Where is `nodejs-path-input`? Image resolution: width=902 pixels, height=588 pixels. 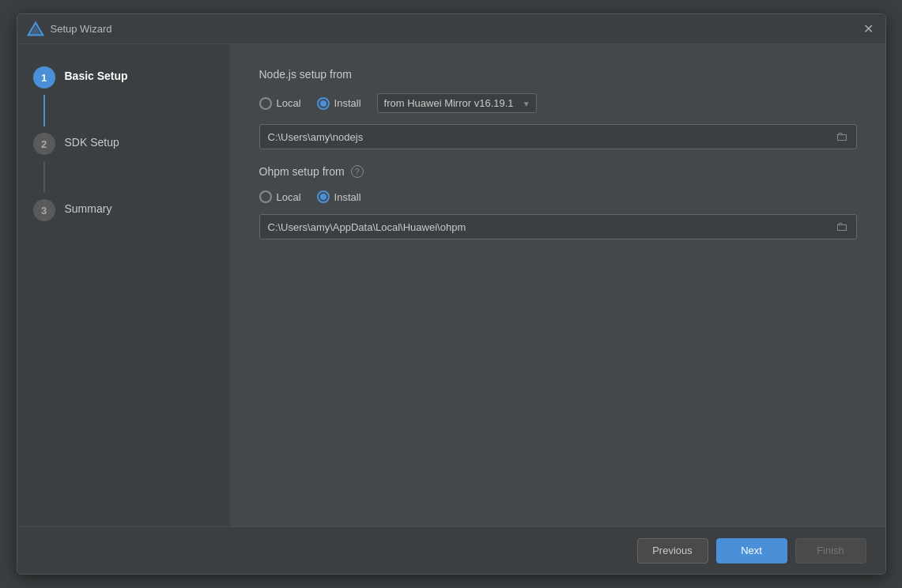
nodejs-path-input is located at coordinates (549, 138).